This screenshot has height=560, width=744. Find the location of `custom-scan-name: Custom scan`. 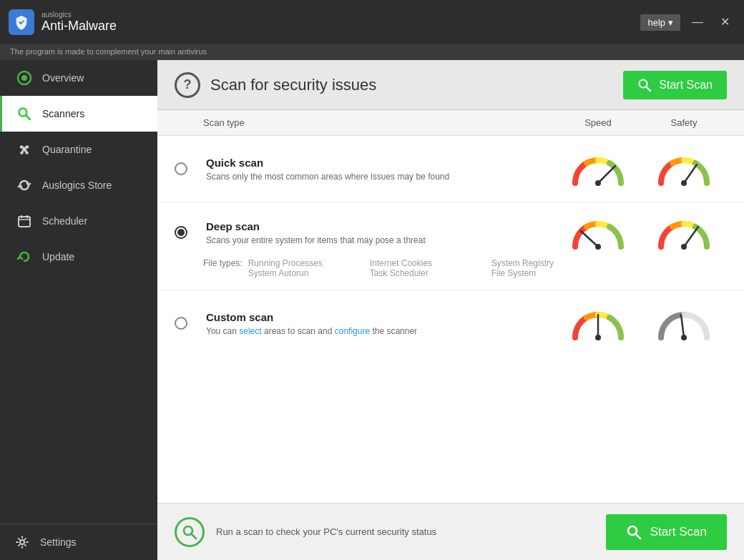

custom-scan-name: Custom scan is located at coordinates (381, 318).